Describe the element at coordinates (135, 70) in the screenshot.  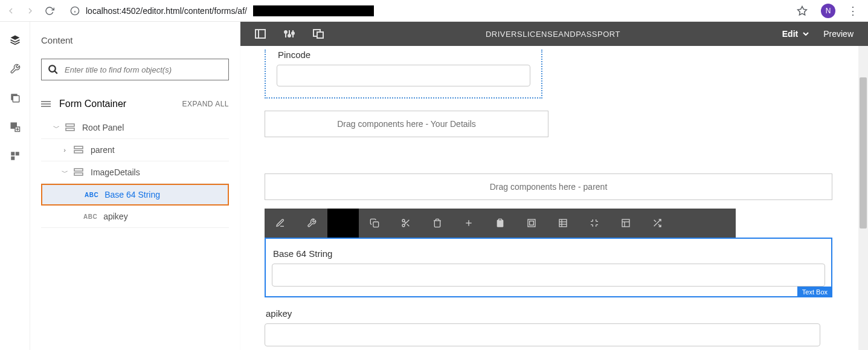
I see `search-box` at that location.